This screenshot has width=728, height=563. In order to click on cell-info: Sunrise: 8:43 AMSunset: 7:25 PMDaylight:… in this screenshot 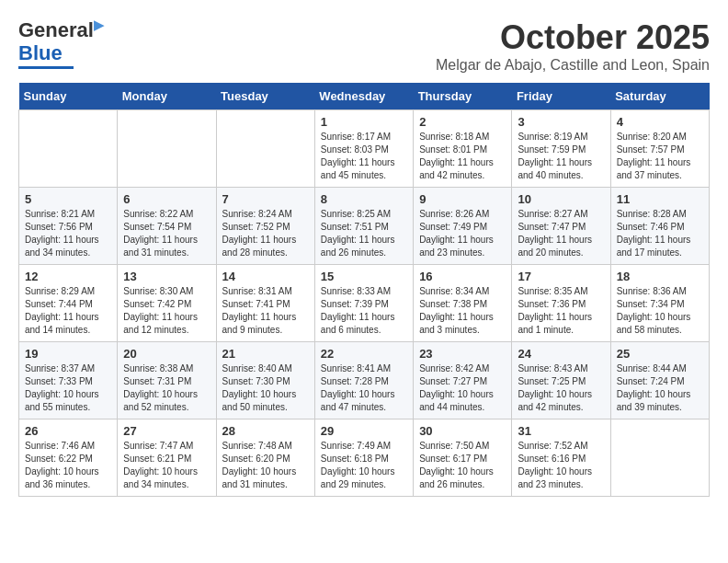, I will do `click(561, 388)`.